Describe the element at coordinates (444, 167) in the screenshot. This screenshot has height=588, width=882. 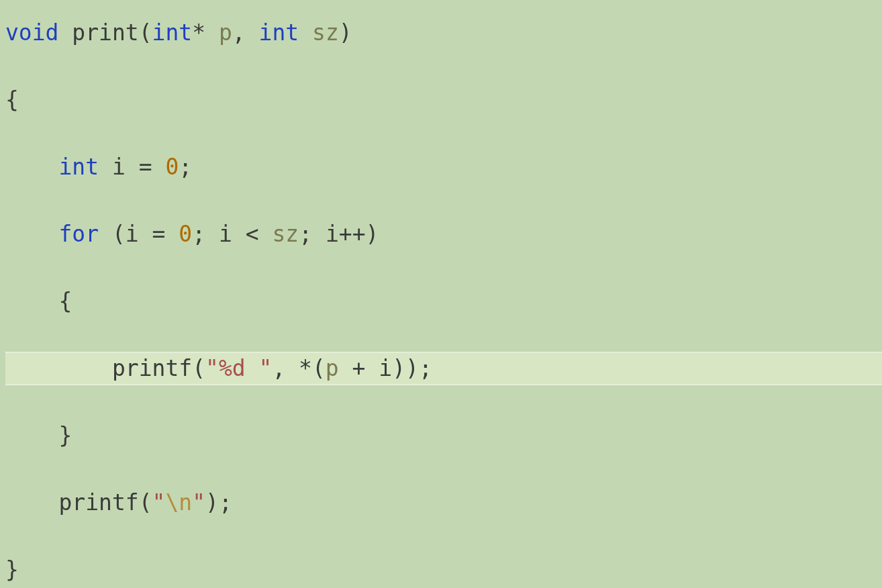
I see `code-line: int i = 0;` at that location.